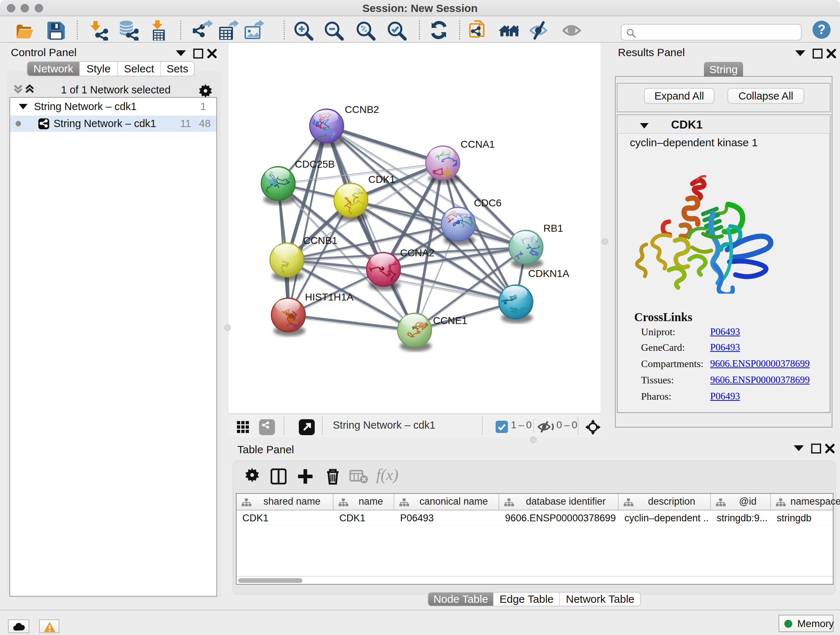 The height and width of the screenshot is (635, 840). What do you see at coordinates (549, 274) in the screenshot?
I see `svg-text: CDKN1A` at bounding box center [549, 274].